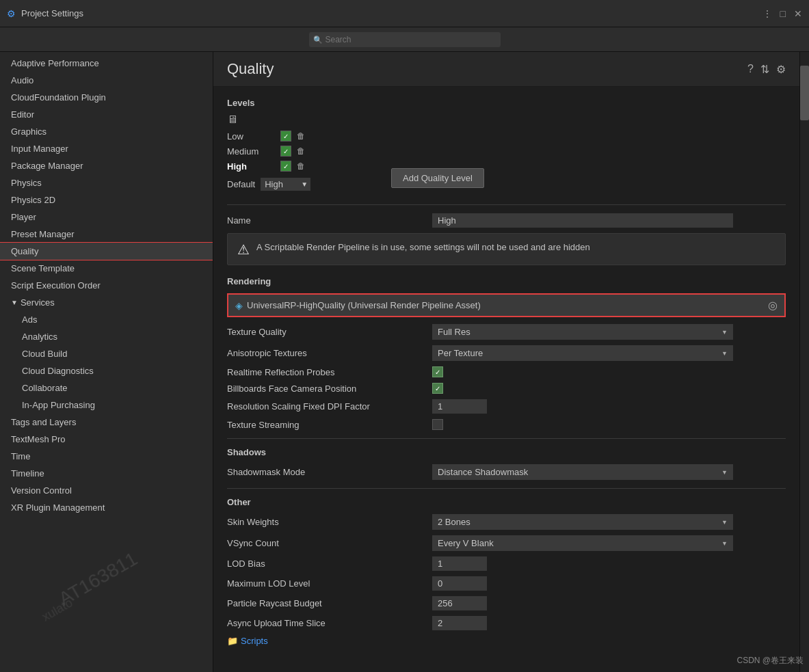  I want to click on vsync-dropdown-wrap: Every V Blank Don't Sync Every Second V …, so click(583, 543).